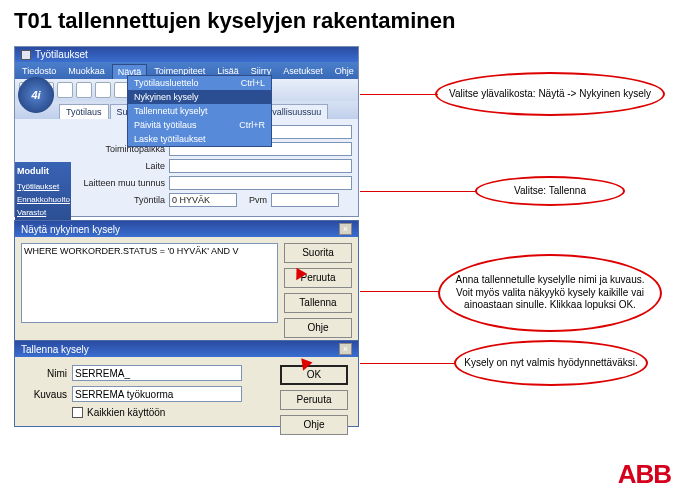 The width and height of the screenshot is (685, 500). Describe the element at coordinates (200, 83) in the screenshot. I see `dropdown-item-luettelo: TyötilausluetteloCtrl+L` at that location.